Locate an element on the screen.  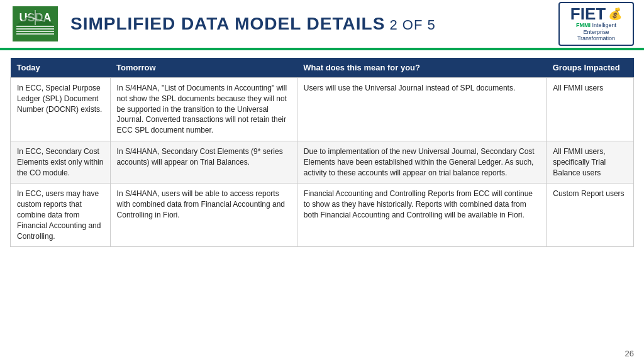
cell-meaning-1: Users will use the Universal Journal ins… is located at coordinates (421, 109).